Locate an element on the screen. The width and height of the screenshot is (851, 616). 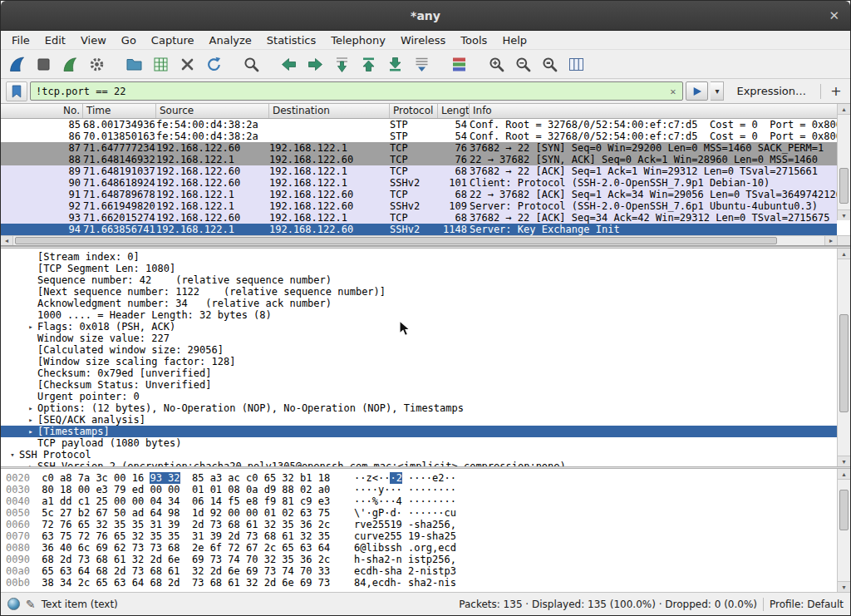
capture-comment-icon: ✎ is located at coordinates (31, 604).